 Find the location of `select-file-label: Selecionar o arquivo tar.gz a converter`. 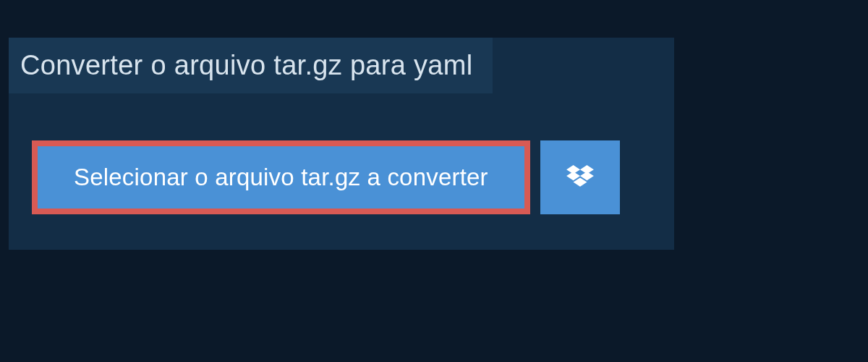

select-file-label: Selecionar o arquivo tar.gz a converter is located at coordinates (281, 177).